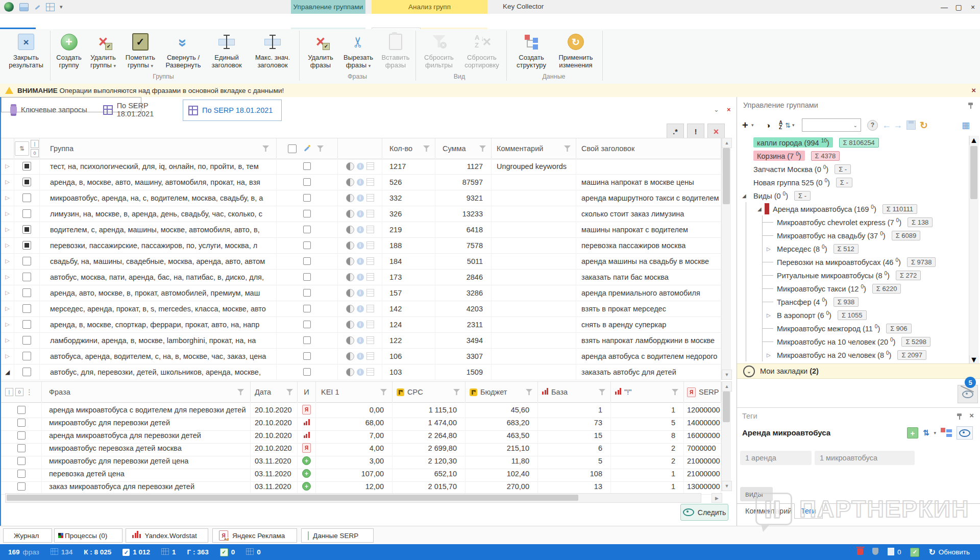  I want to click on toggle-one-icon: |, so click(35, 144).